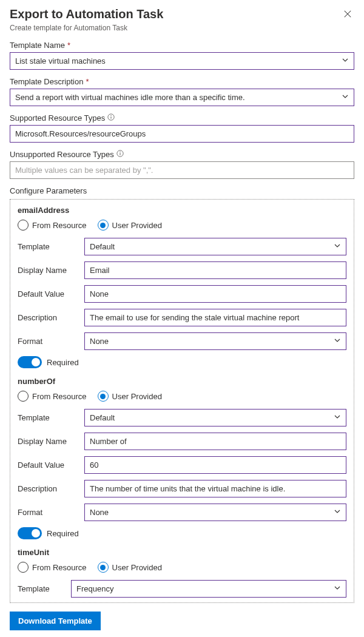  Describe the element at coordinates (182, 552) in the screenshot. I see `param-name: timeUnit` at that location.